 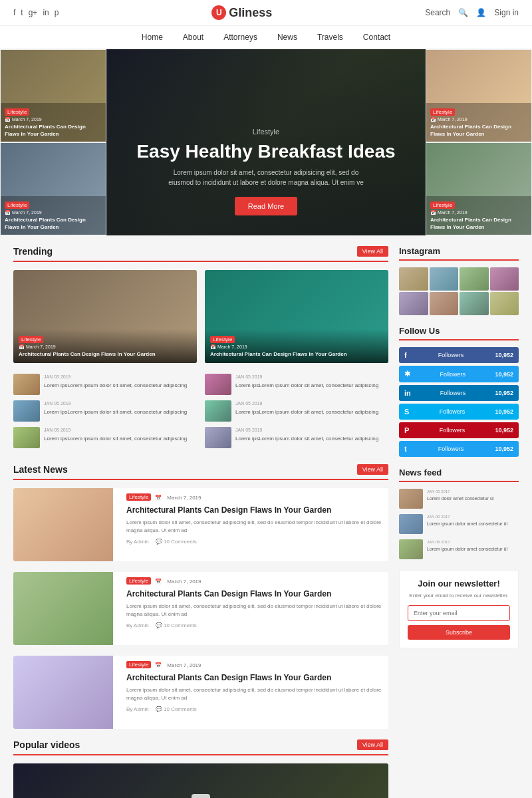 I want to click on calendar-icon: 📅, so click(x=158, y=581).